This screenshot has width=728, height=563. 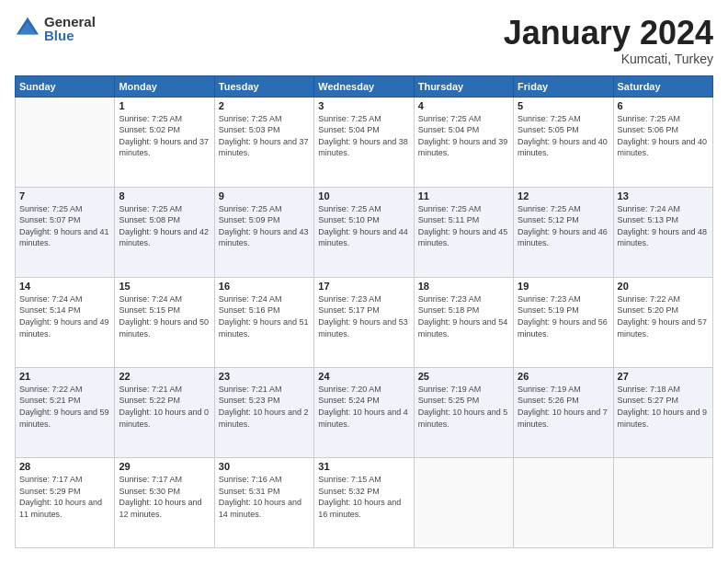 I want to click on calendar-cell: 4Sunrise: 7:25 AMSunset: 5:04 PMDaylight…, so click(x=463, y=142).